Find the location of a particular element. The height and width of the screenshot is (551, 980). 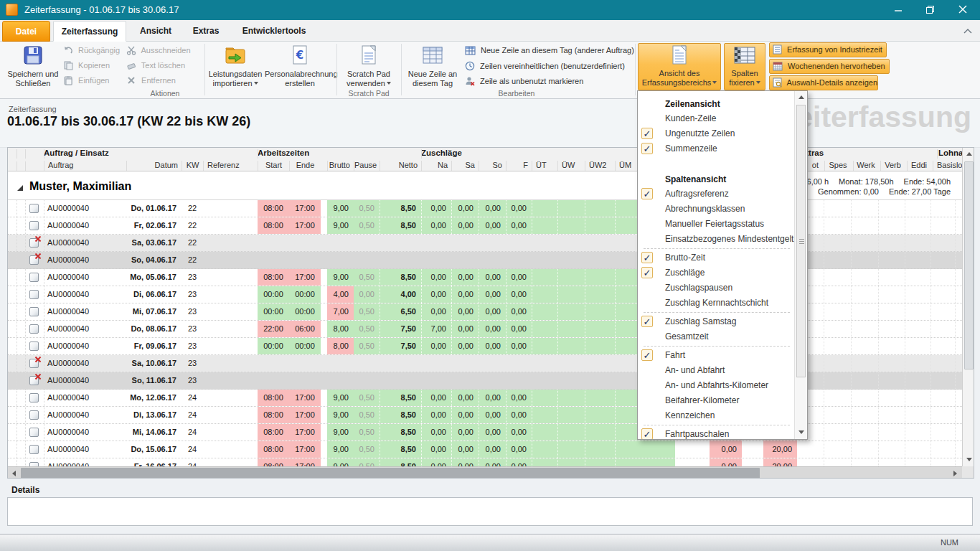

menu-item: Summenzeile✓ is located at coordinates (716, 149).